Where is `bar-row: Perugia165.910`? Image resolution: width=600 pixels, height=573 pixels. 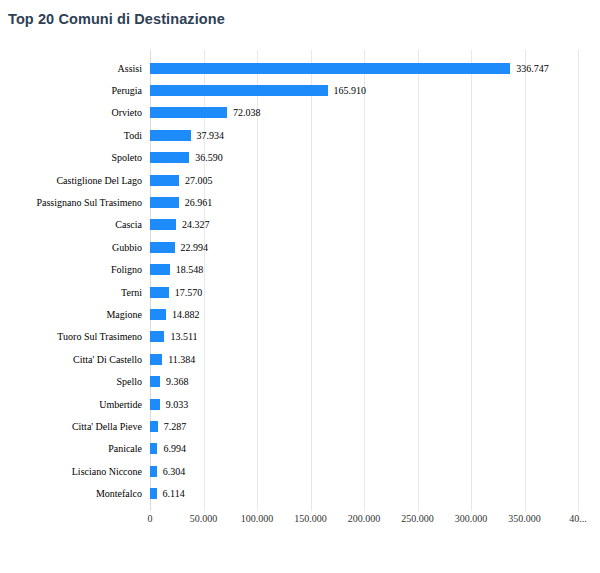 bar-row: Perugia165.910 is located at coordinates (300, 90).